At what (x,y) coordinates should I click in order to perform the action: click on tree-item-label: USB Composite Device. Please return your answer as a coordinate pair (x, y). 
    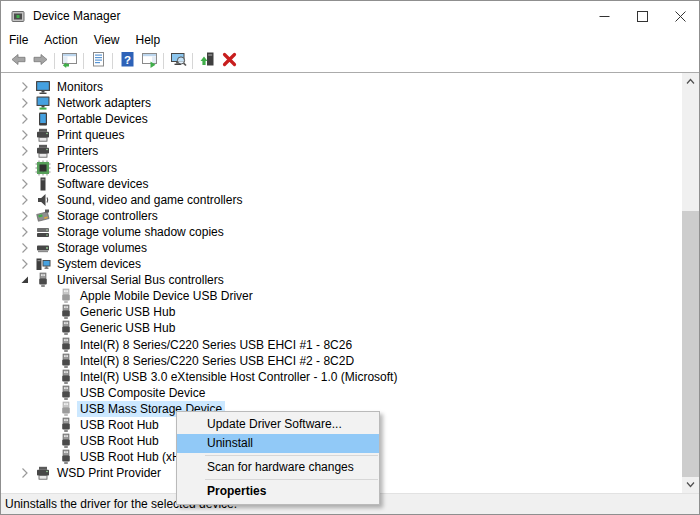
    Looking at the image, I should click on (142, 393).